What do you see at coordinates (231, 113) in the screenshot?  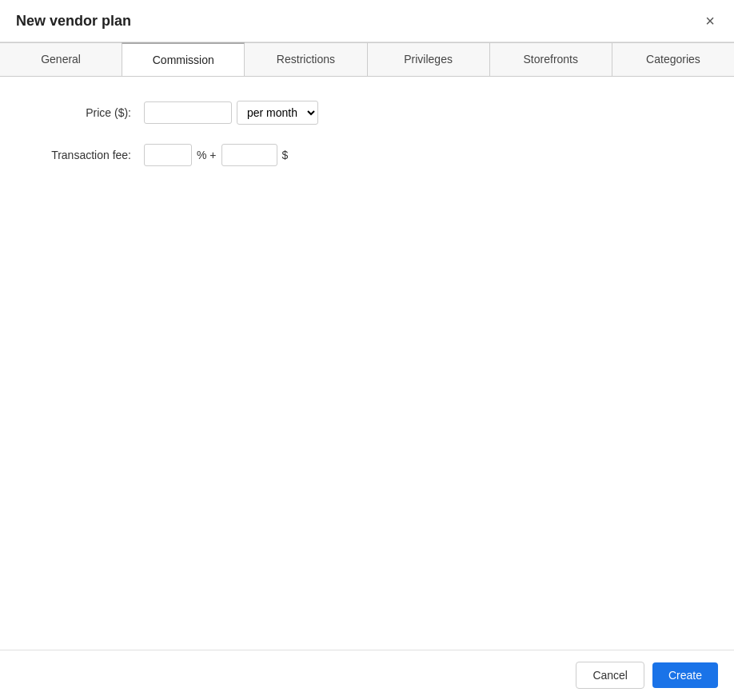 I see `price-controls: per month per year one-time` at bounding box center [231, 113].